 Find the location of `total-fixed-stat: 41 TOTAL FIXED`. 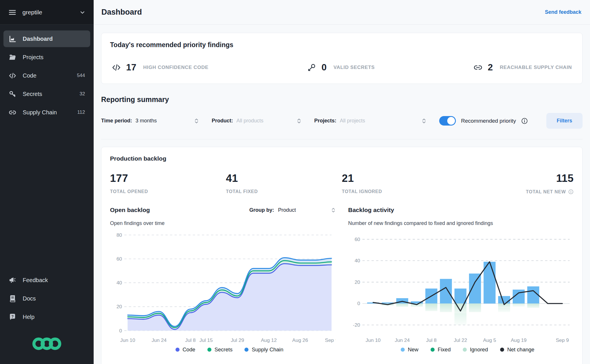

total-fixed-stat: 41 TOTAL FIXED is located at coordinates (284, 183).